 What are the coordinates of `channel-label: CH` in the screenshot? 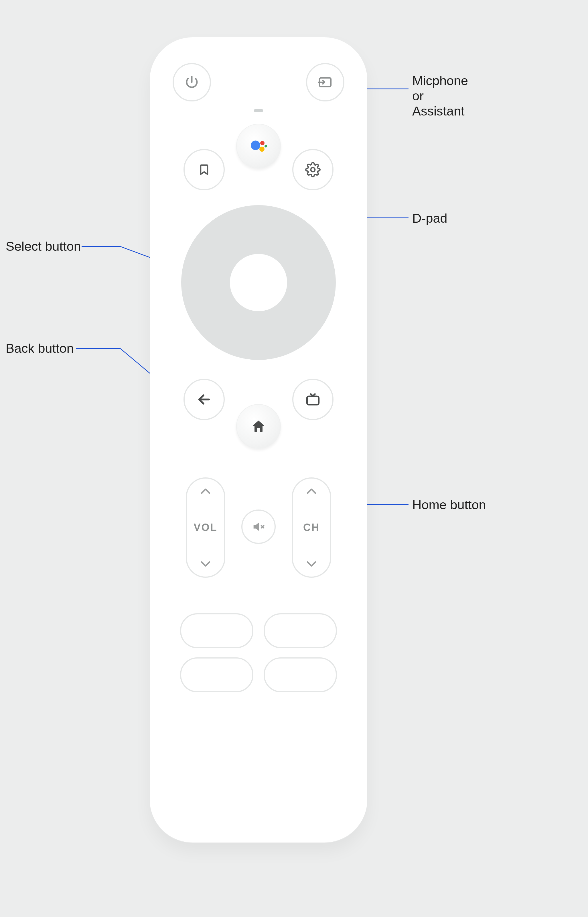 It's located at (312, 527).